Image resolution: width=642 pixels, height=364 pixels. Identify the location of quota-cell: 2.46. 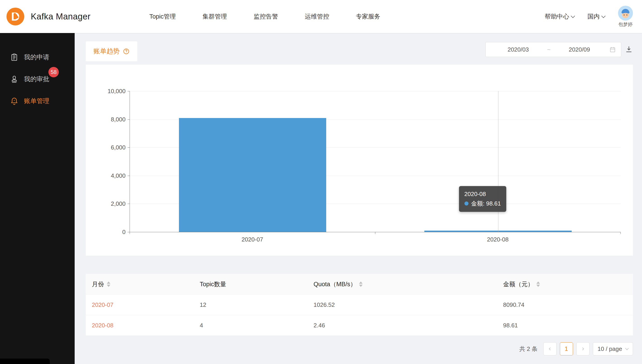
(408, 326).